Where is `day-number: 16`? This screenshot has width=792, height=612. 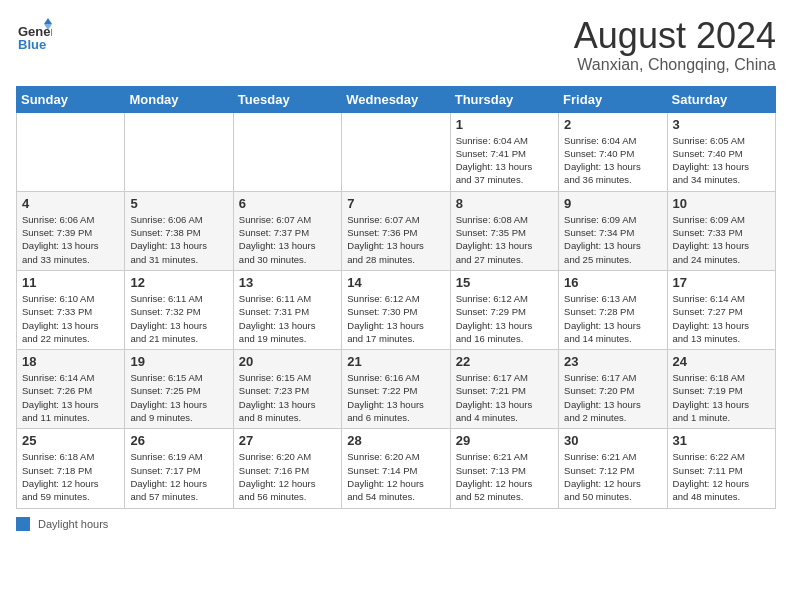 day-number: 16 is located at coordinates (612, 282).